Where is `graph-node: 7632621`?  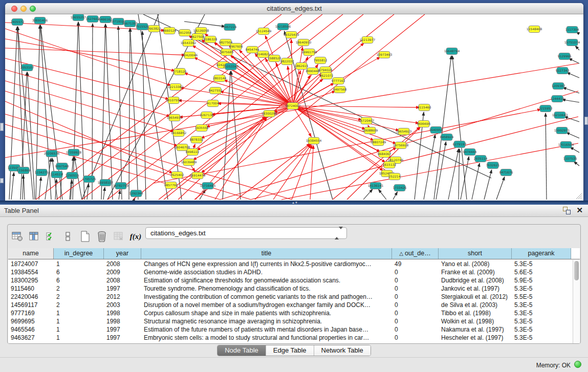
graph-node: 7632621 is located at coordinates (493, 166).